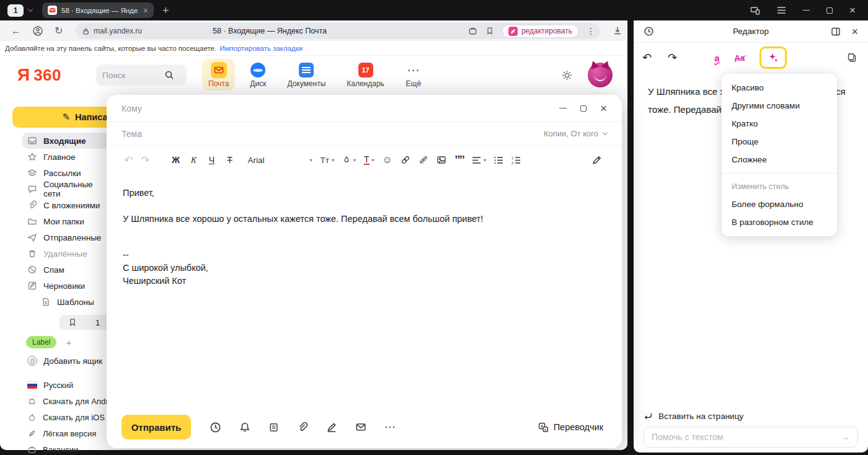 Image resolution: width=868 pixels, height=455 pixels. I want to click on underline-button: Ч, so click(212, 160).